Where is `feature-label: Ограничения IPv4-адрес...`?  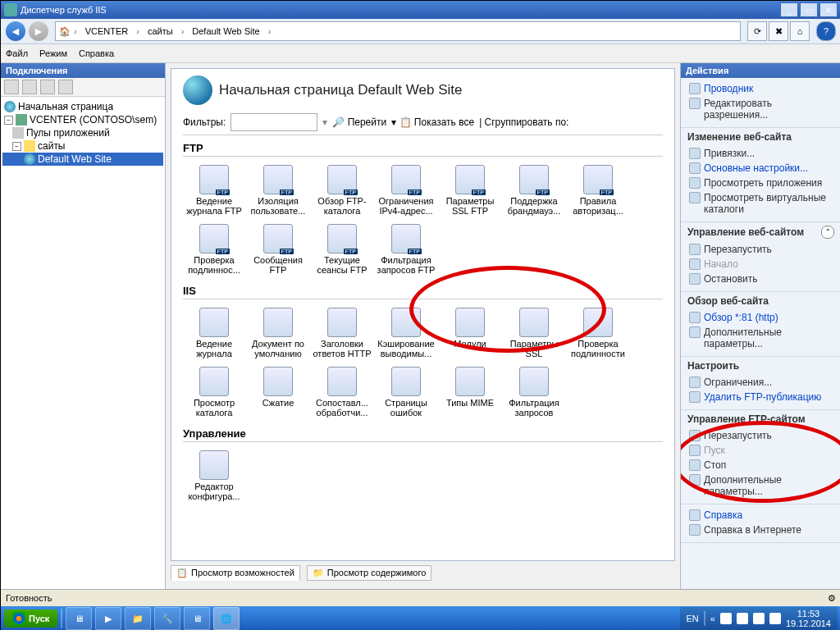
feature-label: Ограничения IPv4-адрес... is located at coordinates (406, 206).